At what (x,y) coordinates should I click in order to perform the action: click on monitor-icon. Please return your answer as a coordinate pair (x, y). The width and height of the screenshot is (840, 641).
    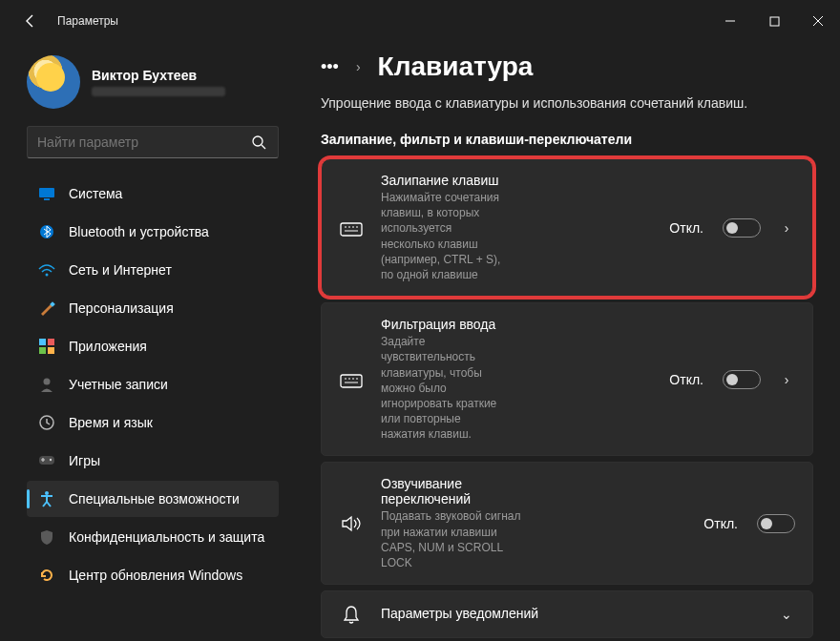
    Looking at the image, I should click on (47, 194).